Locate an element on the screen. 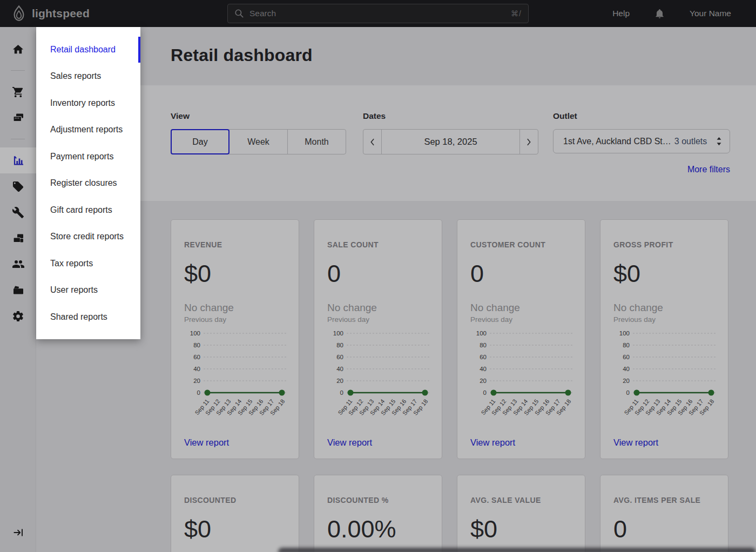 The width and height of the screenshot is (756, 552). metric-title: CUSTOMER COUNT is located at coordinates (521, 245).